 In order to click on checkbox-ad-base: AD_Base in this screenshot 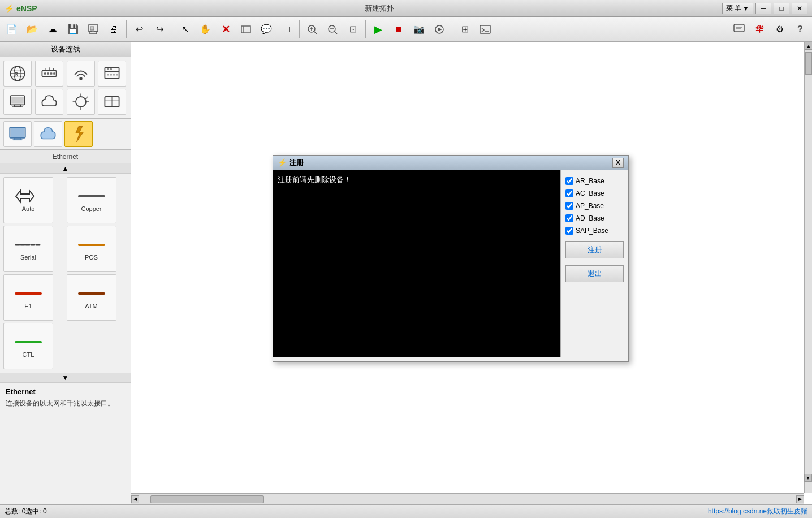, I will do `click(595, 218)`.